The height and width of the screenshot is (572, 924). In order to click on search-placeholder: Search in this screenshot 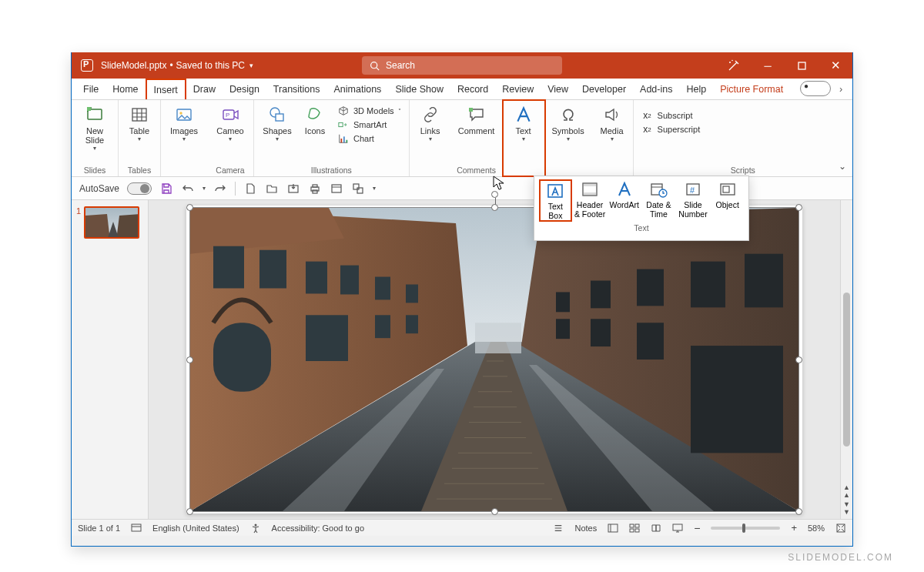, I will do `click(400, 65)`.